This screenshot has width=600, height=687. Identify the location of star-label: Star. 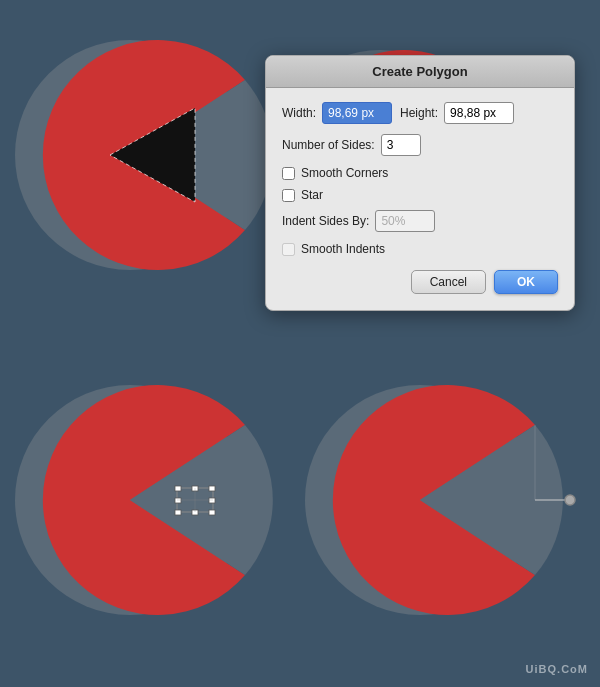
(312, 195).